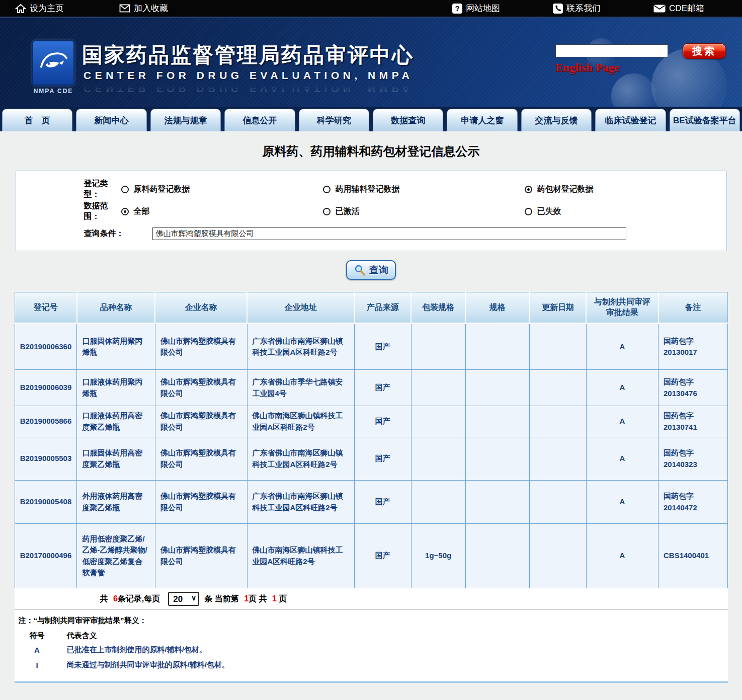 Image resolution: width=742 pixels, height=700 pixels. I want to click on add-favorite-link: 加入收藏, so click(144, 8).